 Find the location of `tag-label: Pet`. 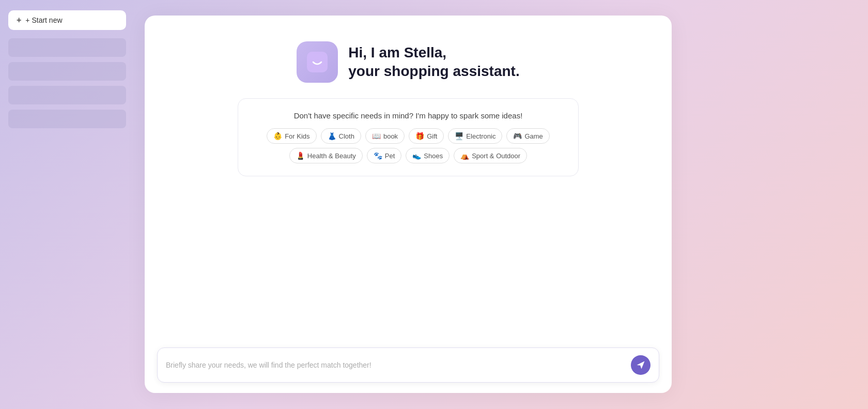

tag-label: Pet is located at coordinates (390, 156).